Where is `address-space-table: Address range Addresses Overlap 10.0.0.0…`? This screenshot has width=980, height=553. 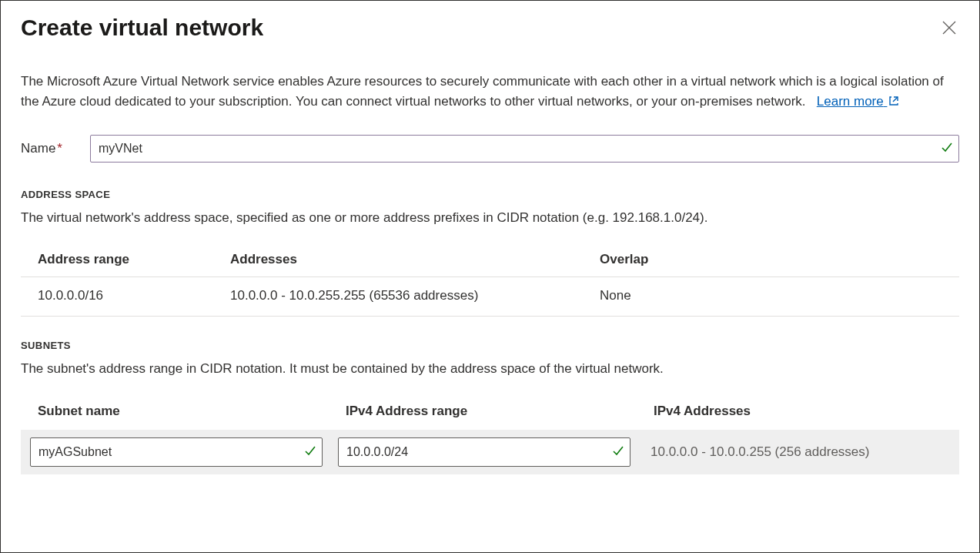
address-space-table: Address range Addresses Overlap 10.0.0.0… is located at coordinates (490, 280).